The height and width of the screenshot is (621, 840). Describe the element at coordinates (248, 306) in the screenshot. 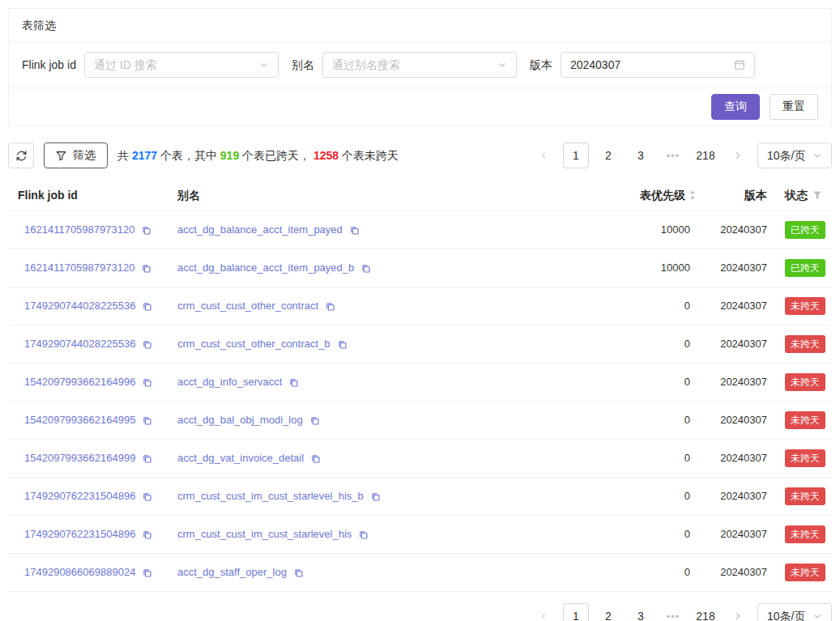

I see `alias-link: crm_cust_cust_other_contract` at that location.